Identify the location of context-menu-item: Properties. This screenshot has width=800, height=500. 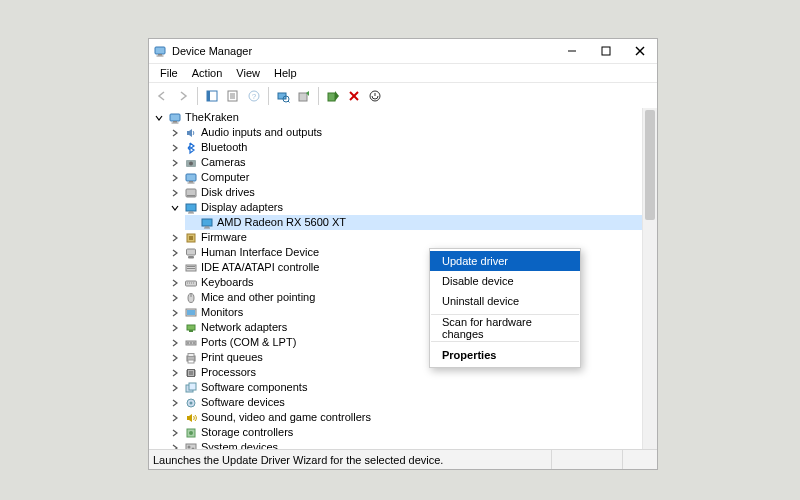
(505, 355).